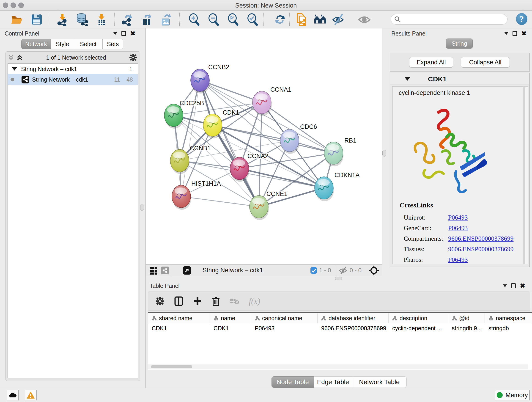  I want to click on edge-HIST1H1A-CCNE1, so click(220, 202).